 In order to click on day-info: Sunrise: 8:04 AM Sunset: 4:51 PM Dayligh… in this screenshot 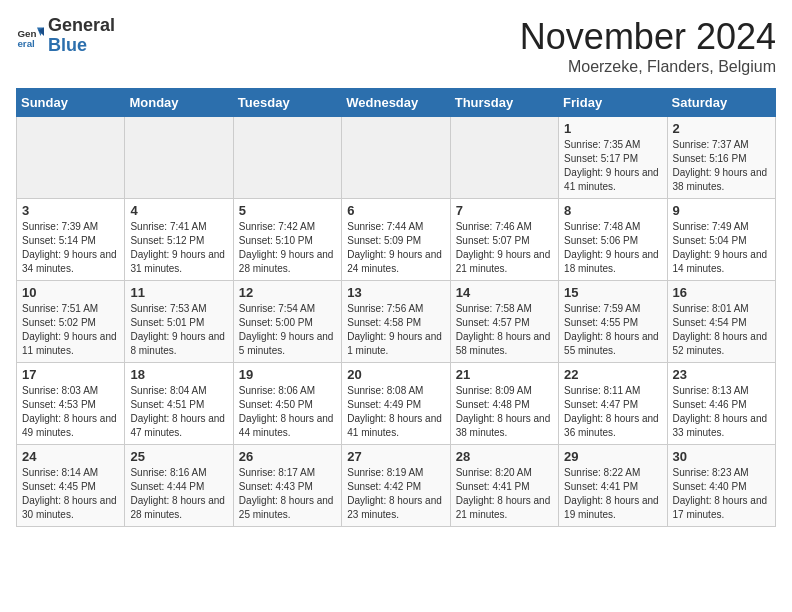, I will do `click(178, 412)`.